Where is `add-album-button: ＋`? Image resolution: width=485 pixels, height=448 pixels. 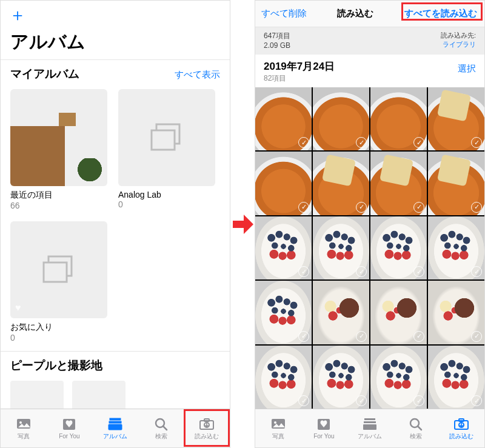 add-album-button: ＋ is located at coordinates (18, 15).